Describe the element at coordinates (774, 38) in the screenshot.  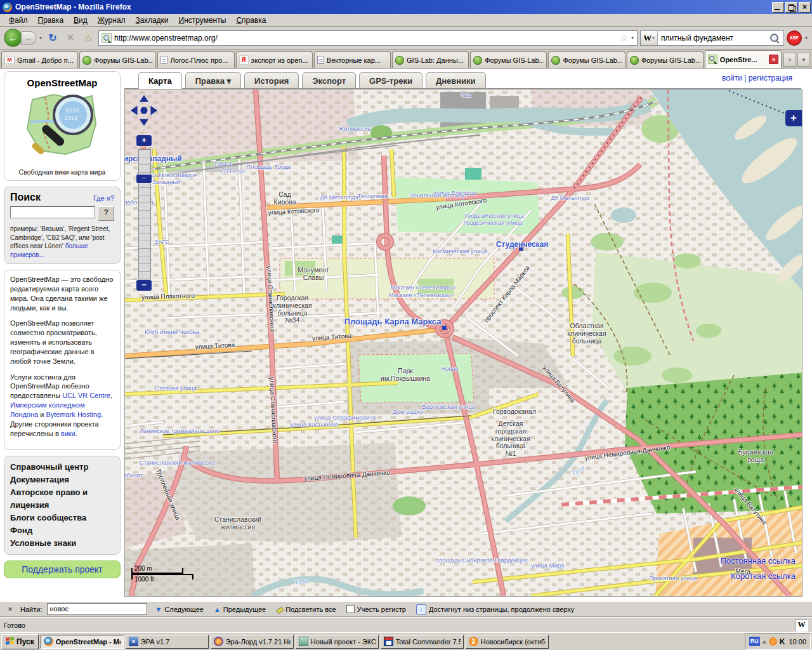
I see `search-magnifier-icon` at that location.